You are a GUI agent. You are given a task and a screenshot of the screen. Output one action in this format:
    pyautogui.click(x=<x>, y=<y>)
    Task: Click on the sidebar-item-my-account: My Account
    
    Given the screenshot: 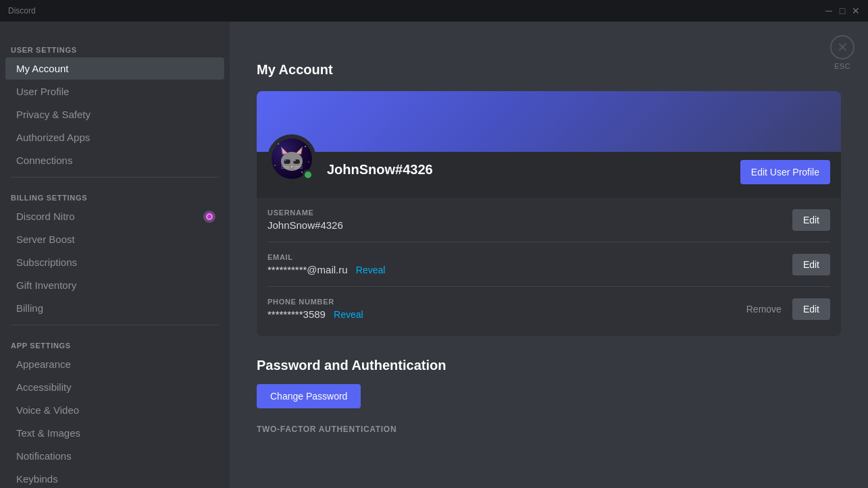 What is the action you would take?
    pyautogui.click(x=115, y=69)
    